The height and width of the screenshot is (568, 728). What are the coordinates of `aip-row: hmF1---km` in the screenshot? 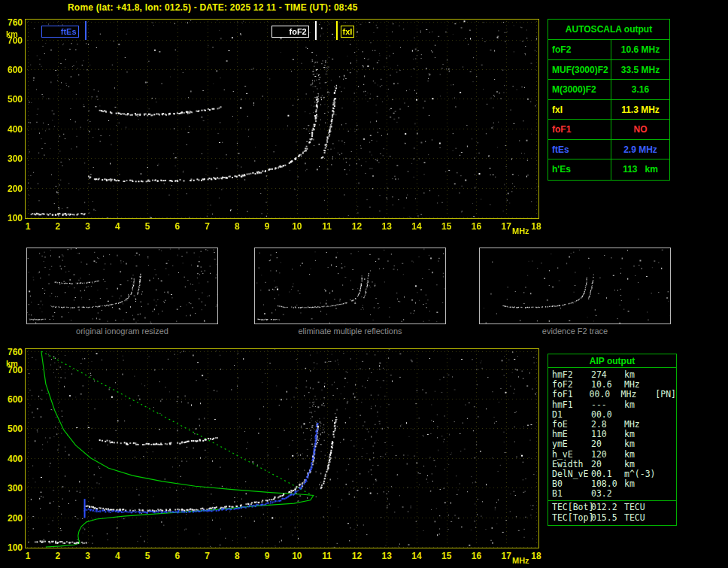 It's located at (612, 405).